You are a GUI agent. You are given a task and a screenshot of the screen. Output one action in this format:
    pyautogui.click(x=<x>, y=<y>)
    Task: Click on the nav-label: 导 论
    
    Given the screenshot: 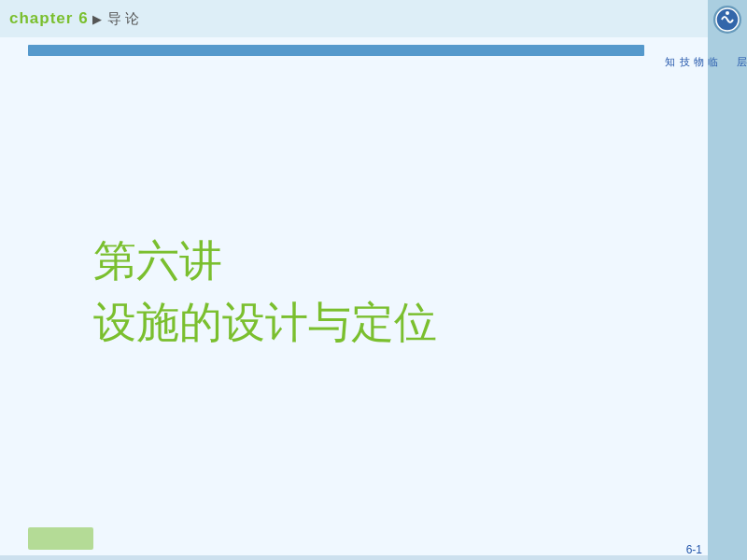 What is the action you would take?
    pyautogui.click(x=123, y=19)
    